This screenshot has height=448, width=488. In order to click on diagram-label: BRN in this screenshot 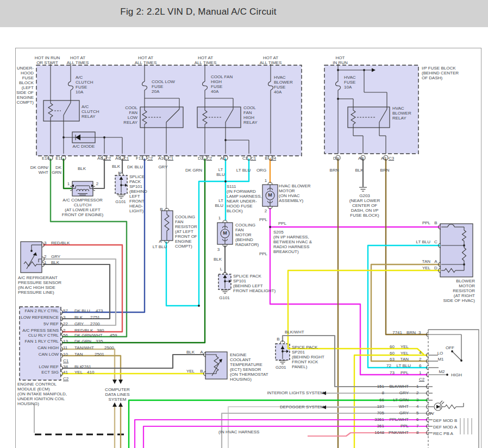, I will do `click(385, 171)`.